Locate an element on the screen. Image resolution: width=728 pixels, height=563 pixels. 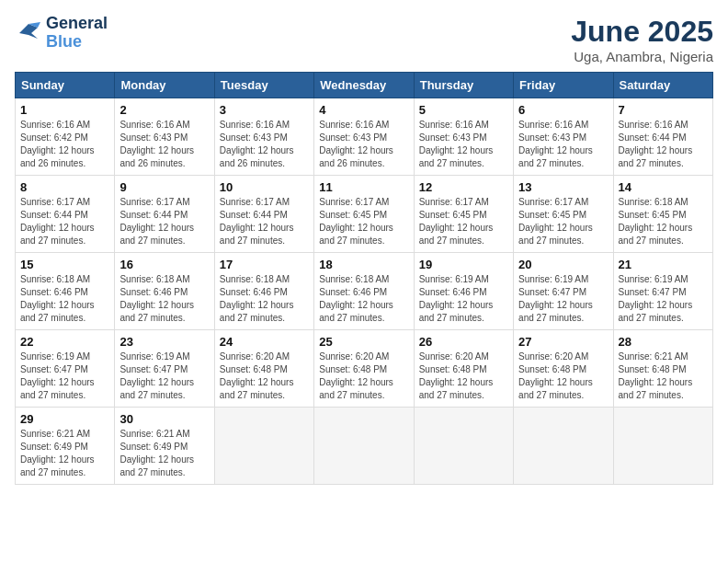
calendar-header-tuesday: Tuesday is located at coordinates (264, 86).